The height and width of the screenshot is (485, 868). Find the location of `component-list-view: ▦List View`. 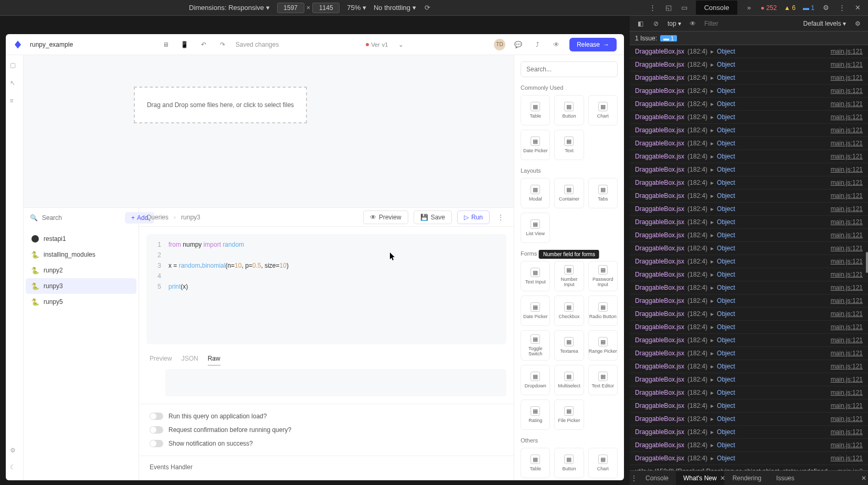

component-list-view: ▦List View is located at coordinates (535, 228).